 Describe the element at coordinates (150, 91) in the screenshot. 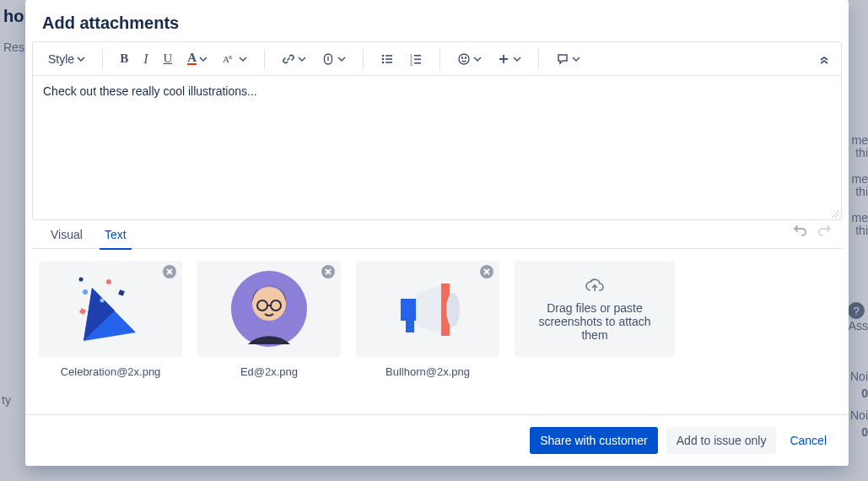

I see `editor-content: Check out these really cool illustration…` at that location.